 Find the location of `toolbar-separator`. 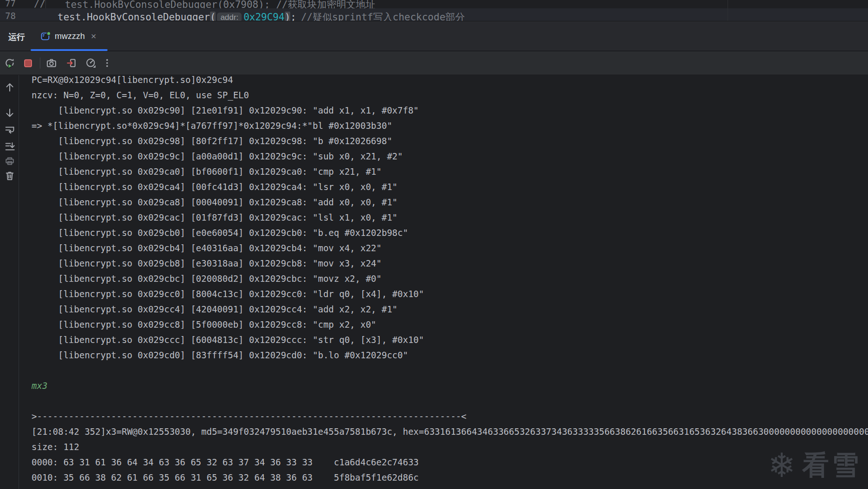

toolbar-separator is located at coordinates (40, 63).